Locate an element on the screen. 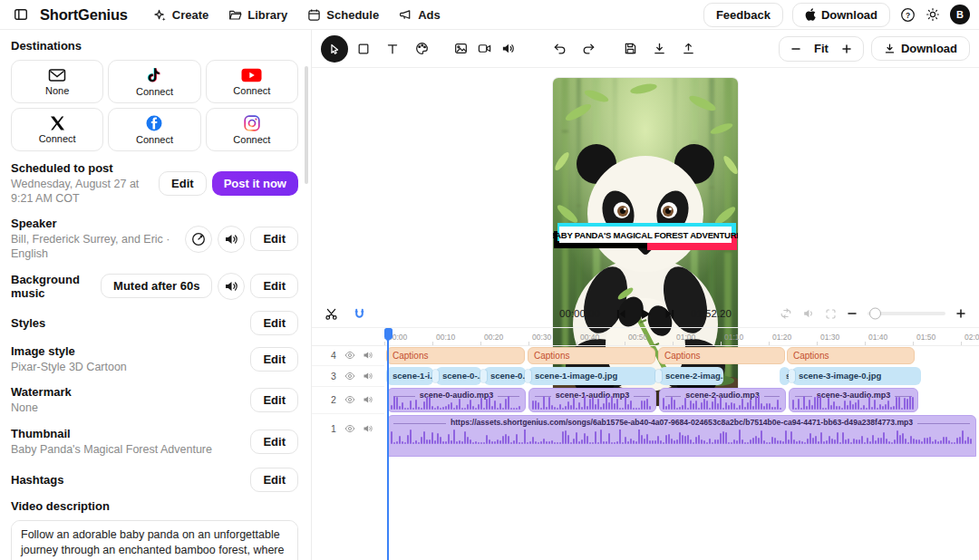 The width and height of the screenshot is (979, 560). avatar: B is located at coordinates (960, 14).